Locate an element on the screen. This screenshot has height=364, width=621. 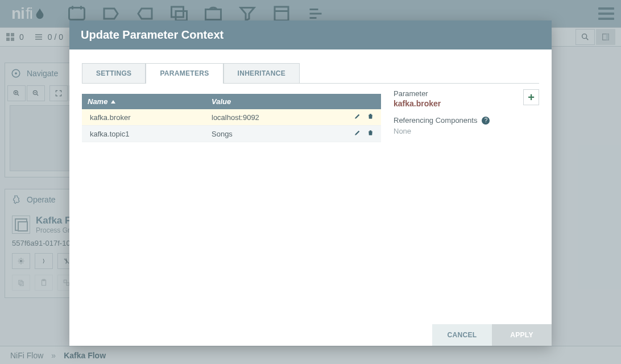
param-name-cell: kafka.broker is located at coordinates (144, 117).